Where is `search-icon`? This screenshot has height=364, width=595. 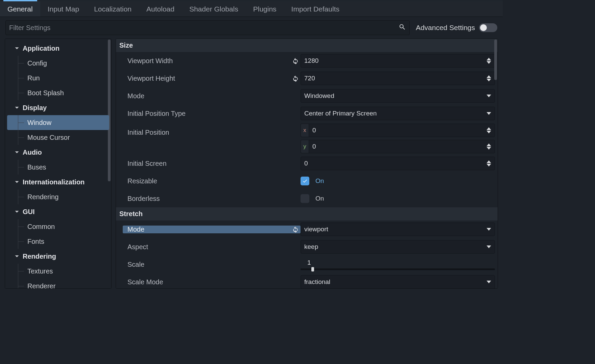
search-icon is located at coordinates (402, 28).